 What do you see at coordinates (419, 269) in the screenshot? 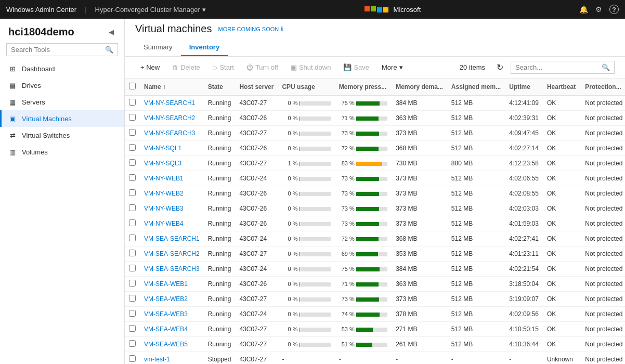
I see `vm-mem-demand: 384 MB` at bounding box center [419, 269].